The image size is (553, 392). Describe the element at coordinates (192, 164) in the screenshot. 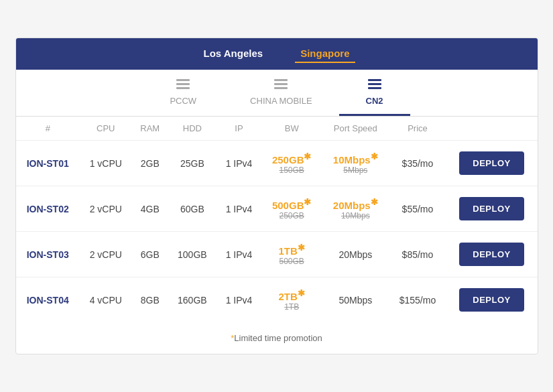

I see `plan-hdd: 25GB` at that location.